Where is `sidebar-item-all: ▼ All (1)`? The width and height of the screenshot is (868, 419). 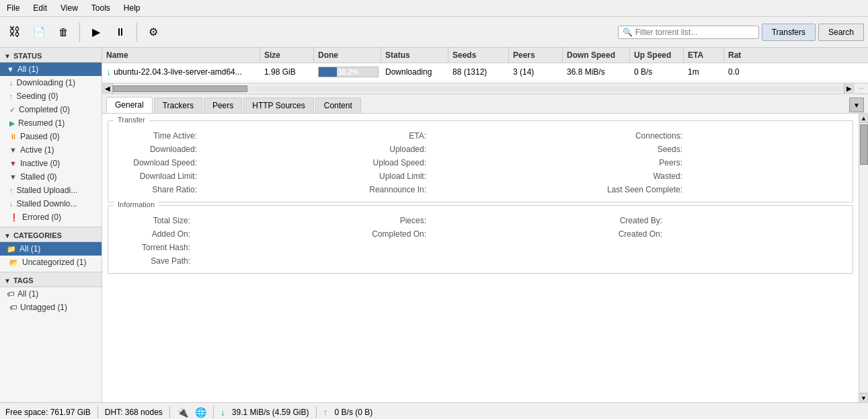 sidebar-item-all: ▼ All (1) is located at coordinates (51, 69).